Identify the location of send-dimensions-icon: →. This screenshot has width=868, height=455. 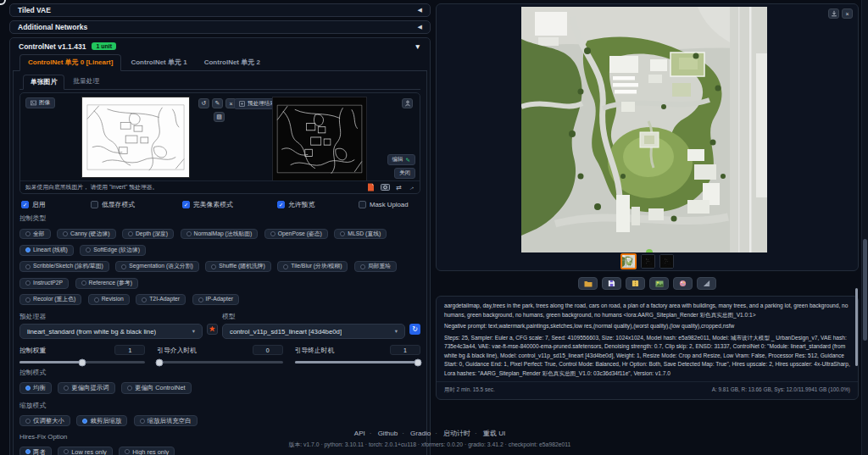
(411, 187).